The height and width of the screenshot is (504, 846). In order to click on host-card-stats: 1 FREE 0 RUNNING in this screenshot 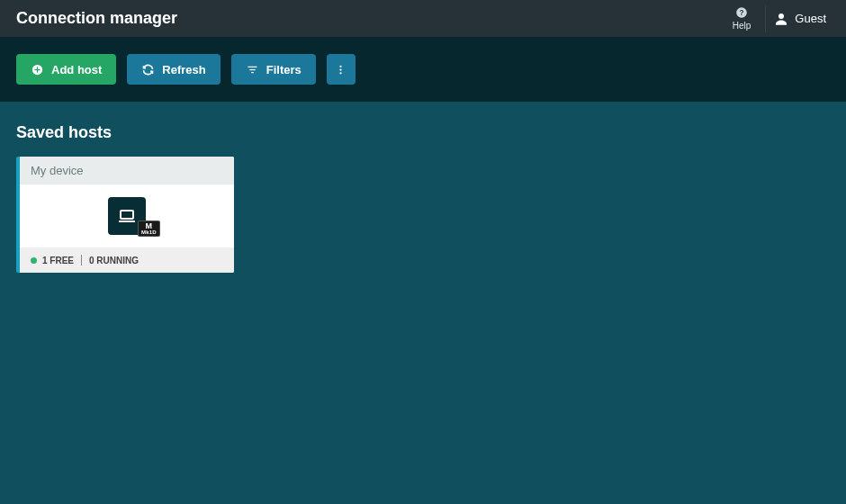, I will do `click(127, 260)`.